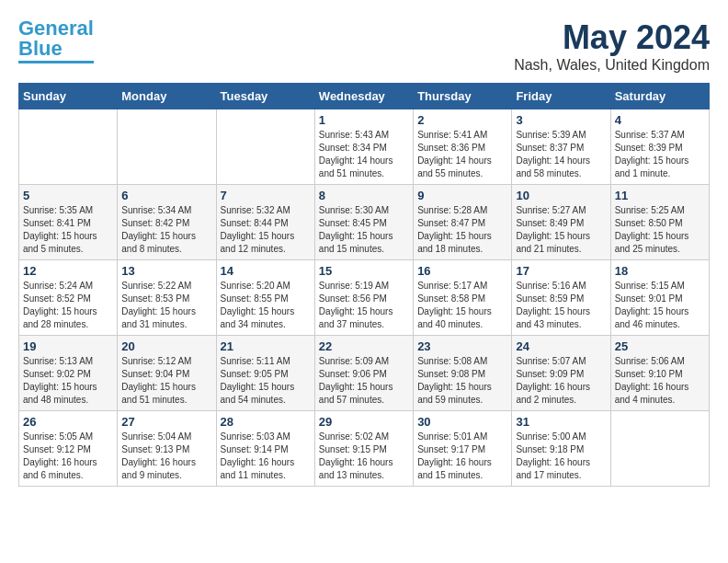  Describe the element at coordinates (660, 223) in the screenshot. I see `calendar-cell: 11Sunrise: 5:25 AM Sunset: 8:50 PM Dayli…` at that location.